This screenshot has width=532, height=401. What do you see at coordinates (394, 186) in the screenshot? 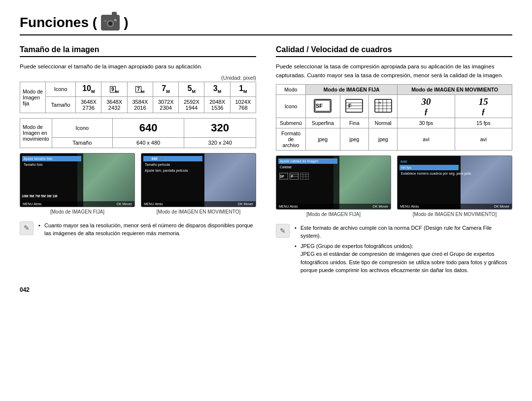
I see `right-screenshots: Ajuste calidad de imagen Calidad SF F ME…` at bounding box center [394, 186].